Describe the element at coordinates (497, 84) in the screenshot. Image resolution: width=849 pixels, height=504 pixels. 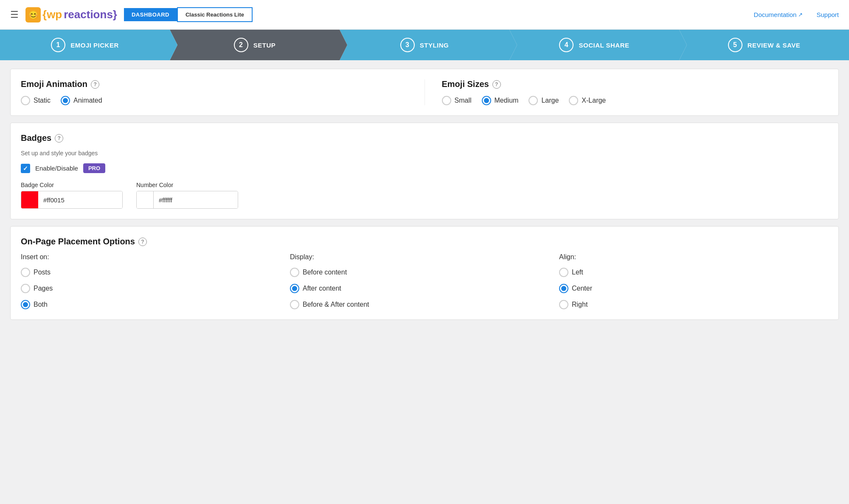
I see `emoji-sizes-help-icon: ?` at that location.